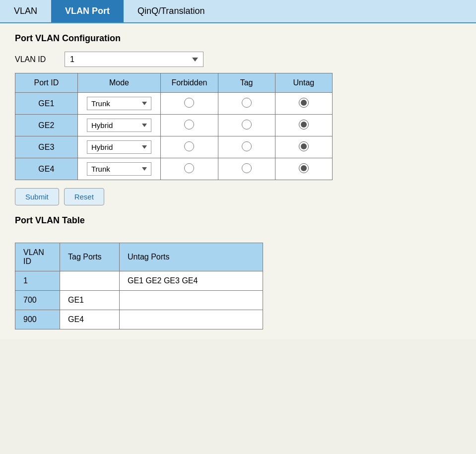  Describe the element at coordinates (304, 83) in the screenshot. I see `col-header-untag: Untag` at that location.